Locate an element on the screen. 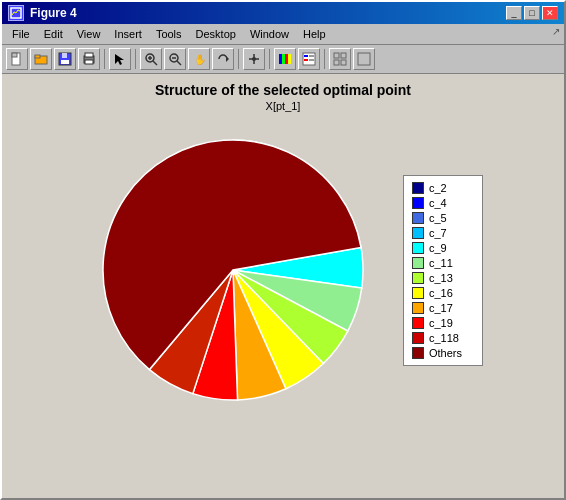 The width and height of the screenshot is (566, 500). legend-label-c_13: c_13 is located at coordinates (441, 278).